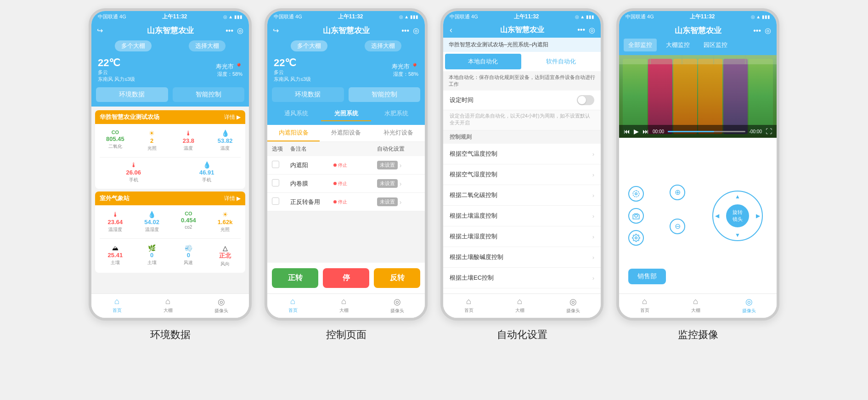 Image resolution: width=868 pixels, height=400 pixels. What do you see at coordinates (769, 131) in the screenshot?
I see `fullscreen-btn-4: ⛶` at bounding box center [769, 131].